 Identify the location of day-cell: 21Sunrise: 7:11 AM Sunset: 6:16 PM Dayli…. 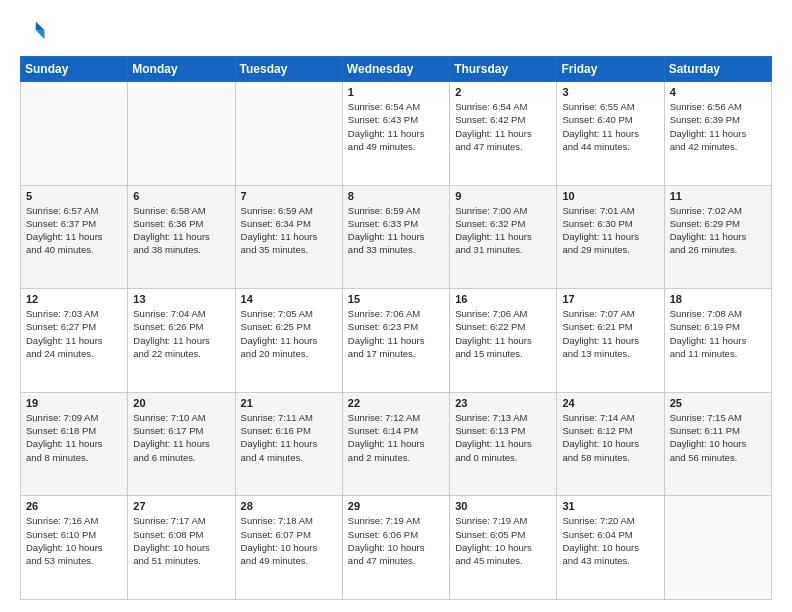
(288, 444).